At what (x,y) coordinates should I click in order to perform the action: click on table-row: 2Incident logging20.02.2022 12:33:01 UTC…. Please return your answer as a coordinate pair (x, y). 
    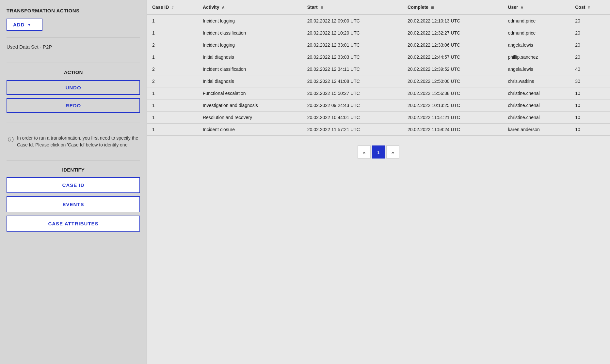
    Looking at the image, I should click on (378, 45).